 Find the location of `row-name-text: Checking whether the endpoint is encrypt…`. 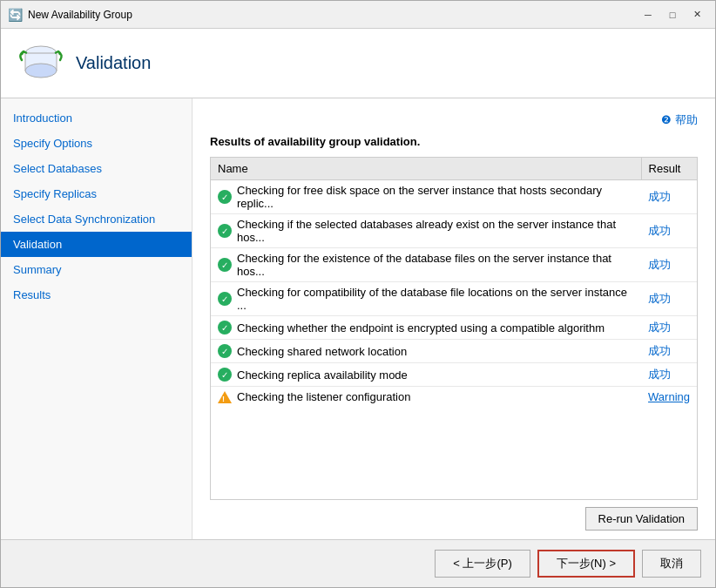

row-name-text: Checking whether the endpoint is encrypt… is located at coordinates (421, 328).